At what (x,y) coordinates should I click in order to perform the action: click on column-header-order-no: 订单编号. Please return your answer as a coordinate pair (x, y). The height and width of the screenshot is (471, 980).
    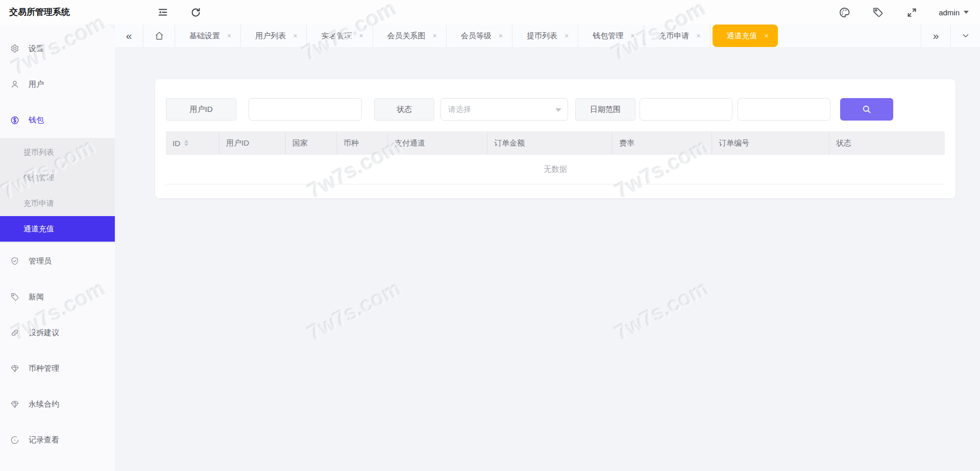
    Looking at the image, I should click on (771, 143).